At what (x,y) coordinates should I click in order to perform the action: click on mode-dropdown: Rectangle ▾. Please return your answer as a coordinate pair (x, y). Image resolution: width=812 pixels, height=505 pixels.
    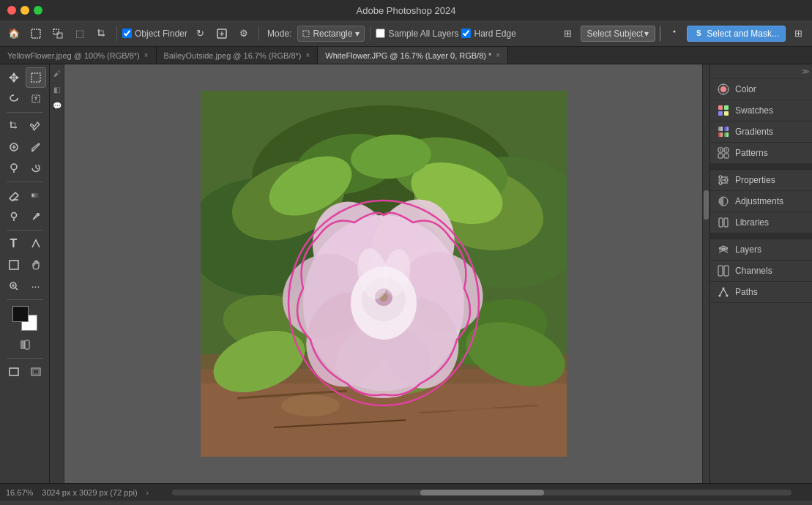
    Looking at the image, I should click on (331, 34).